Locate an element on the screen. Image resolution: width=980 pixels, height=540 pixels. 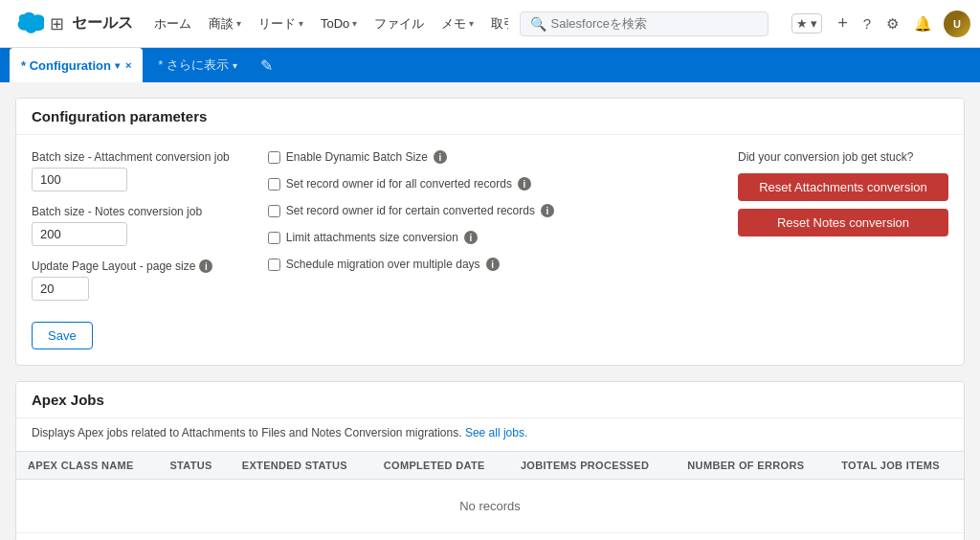
apex-no-records: No records is located at coordinates (490, 506).